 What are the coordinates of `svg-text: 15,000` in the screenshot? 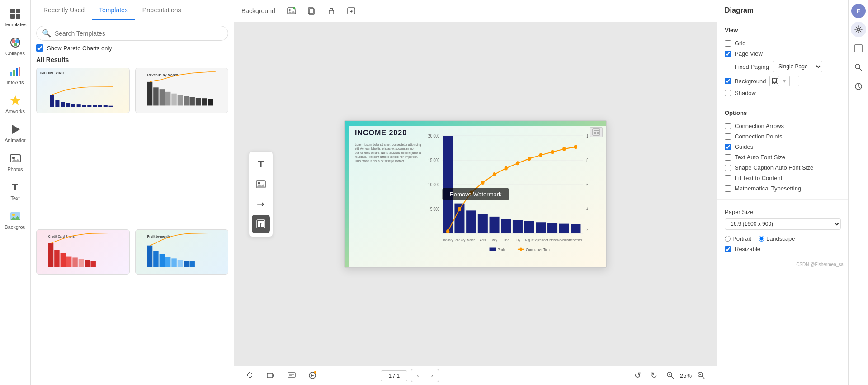 It's located at (434, 160).